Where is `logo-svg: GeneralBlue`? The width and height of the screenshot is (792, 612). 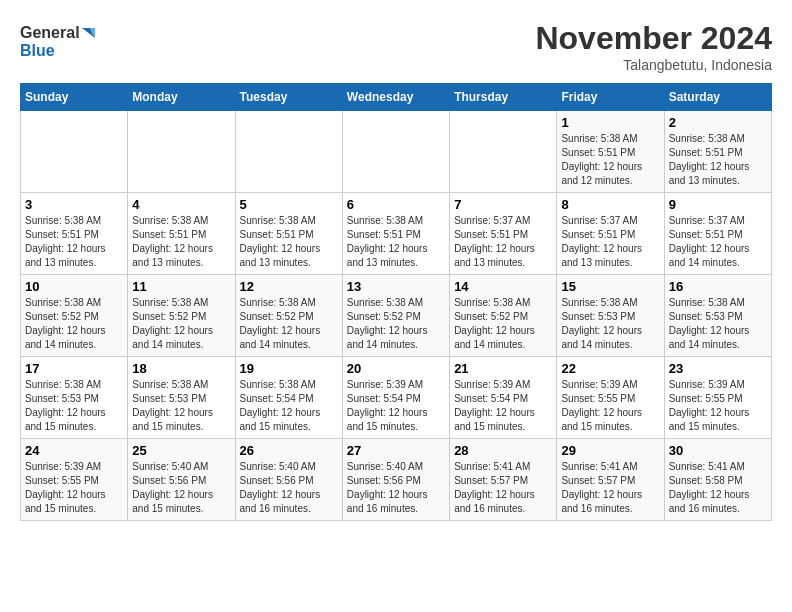 logo-svg: GeneralBlue is located at coordinates (60, 40).